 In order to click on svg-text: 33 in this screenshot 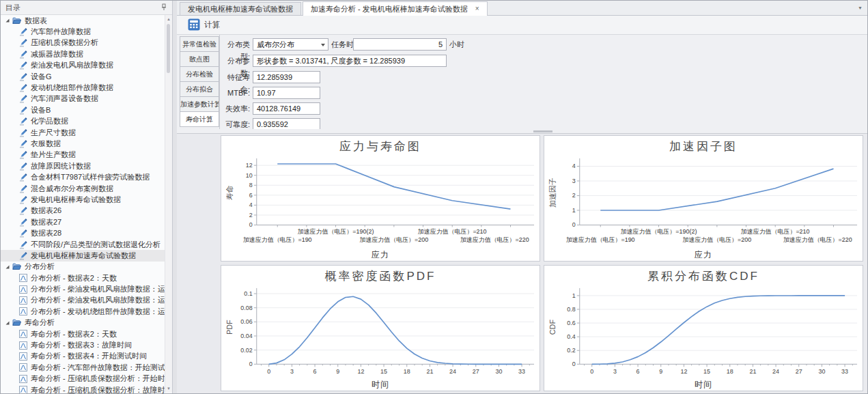, I will do `click(845, 371)`.